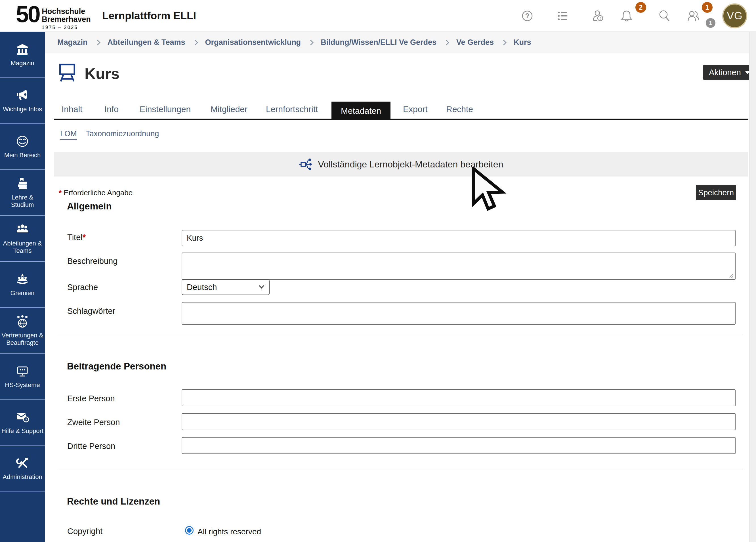 This screenshot has height=542, width=756. I want to click on bell-icon, so click(627, 16).